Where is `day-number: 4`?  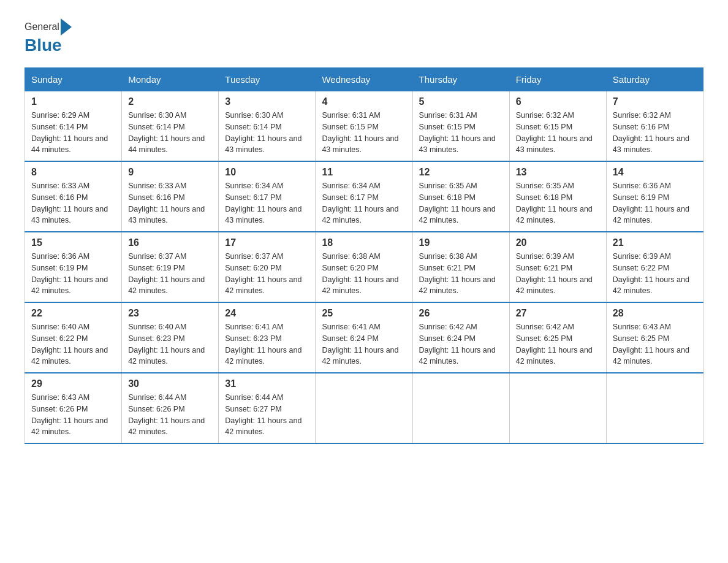 day-number: 4 is located at coordinates (364, 102).